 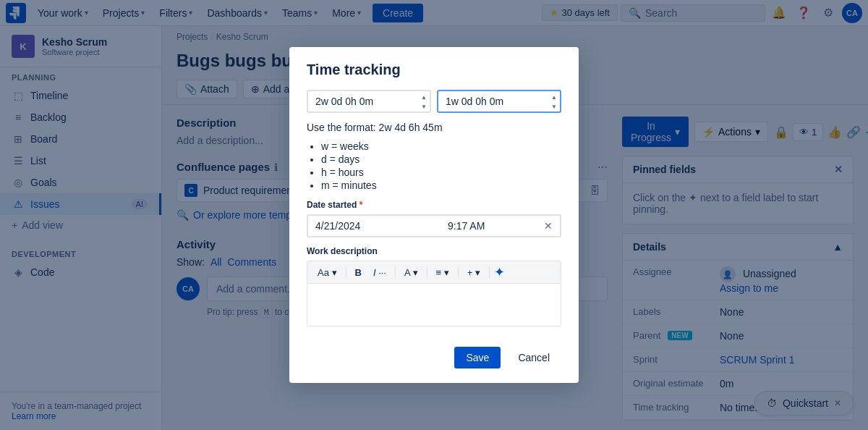 What do you see at coordinates (434, 305) in the screenshot?
I see `editor-area` at bounding box center [434, 305].